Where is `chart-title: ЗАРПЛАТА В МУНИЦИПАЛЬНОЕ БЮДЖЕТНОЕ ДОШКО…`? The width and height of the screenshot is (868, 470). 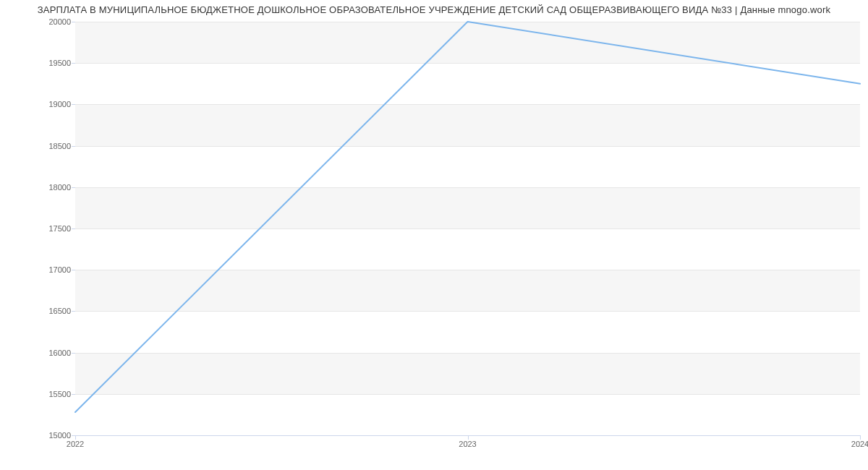 chart-title: ЗАРПЛАТА В МУНИЦИПАЛЬНОЕ БЮДЖЕТНОЕ ДОШКО… is located at coordinates (434, 10).